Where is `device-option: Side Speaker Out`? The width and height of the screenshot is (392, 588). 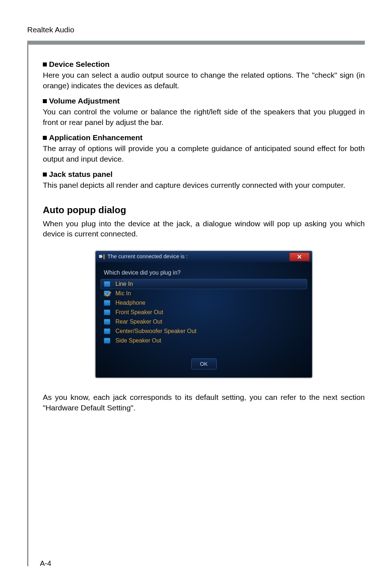
device-option: Side Speaker Out is located at coordinates (204, 341).